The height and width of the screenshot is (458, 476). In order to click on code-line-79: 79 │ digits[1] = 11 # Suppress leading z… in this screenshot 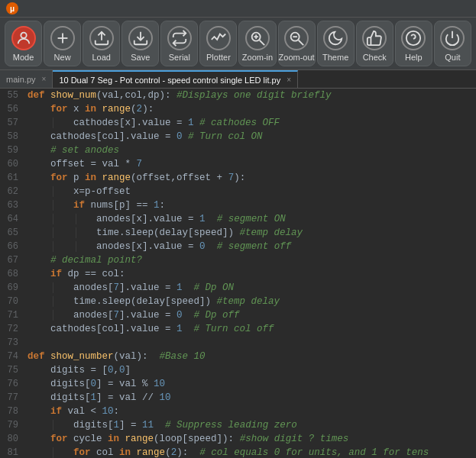, I will do `click(238, 425)`.